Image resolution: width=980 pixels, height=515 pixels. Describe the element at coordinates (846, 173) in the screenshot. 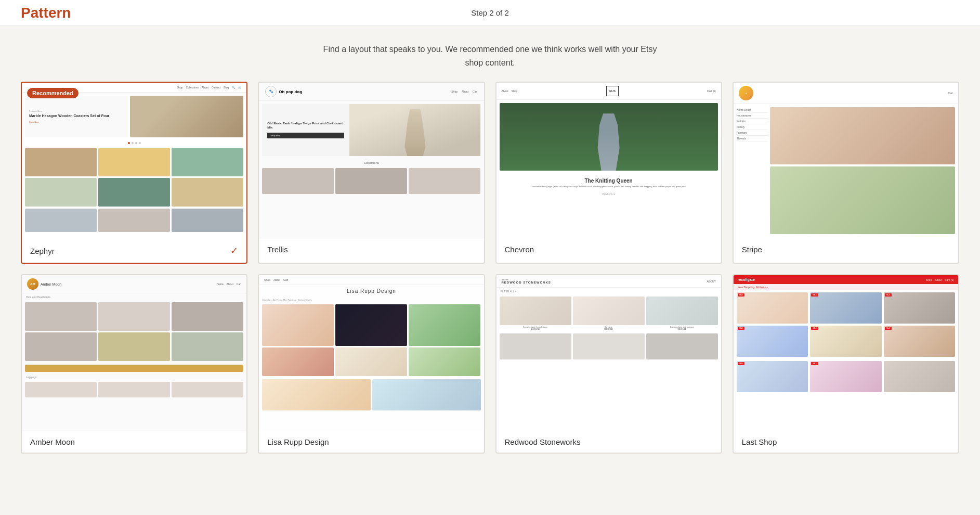

I see `theme-card-stripe: ☀ Cart Home Decor Housewares Wall Art Po…` at that location.